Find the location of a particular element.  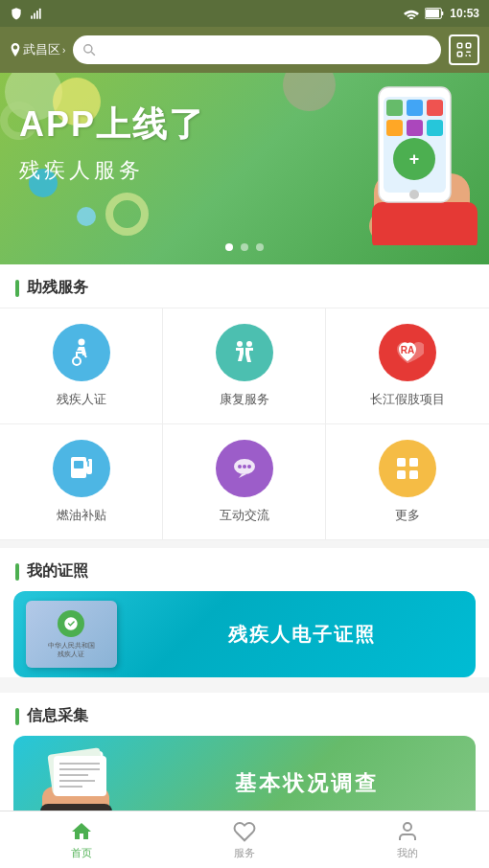

cert-line1: 中华人民共和国 is located at coordinates (71, 646).